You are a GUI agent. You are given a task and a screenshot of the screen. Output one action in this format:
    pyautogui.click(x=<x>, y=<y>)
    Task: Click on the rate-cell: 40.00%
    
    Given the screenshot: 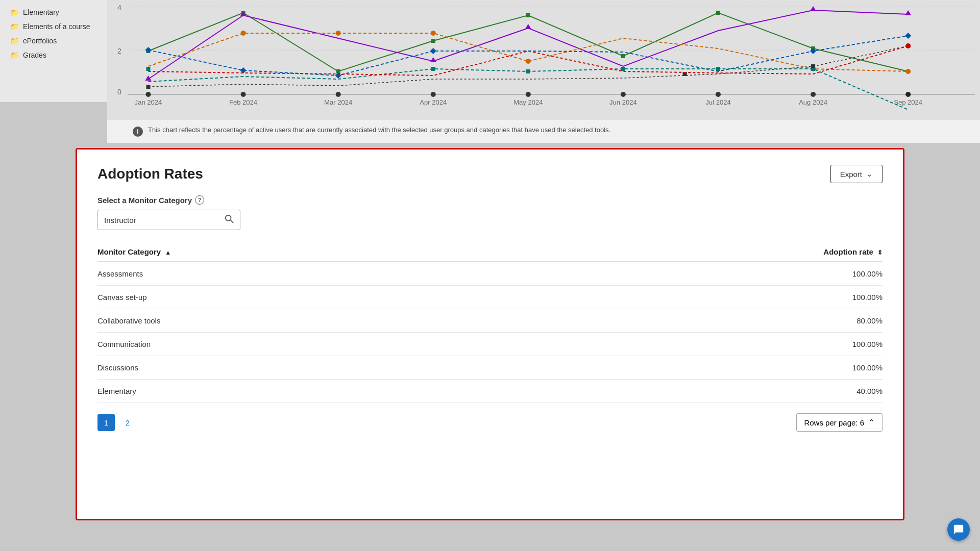 What is the action you would take?
    pyautogui.click(x=708, y=391)
    